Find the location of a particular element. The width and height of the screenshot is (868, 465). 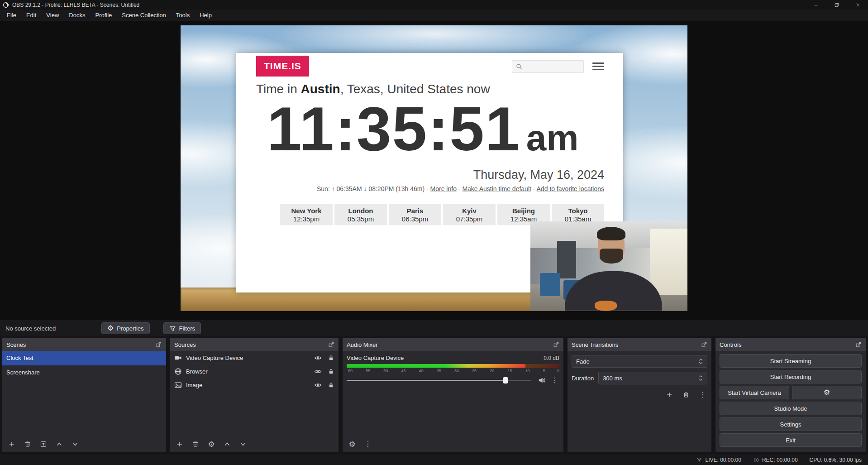

exit-button: Exit is located at coordinates (791, 440).